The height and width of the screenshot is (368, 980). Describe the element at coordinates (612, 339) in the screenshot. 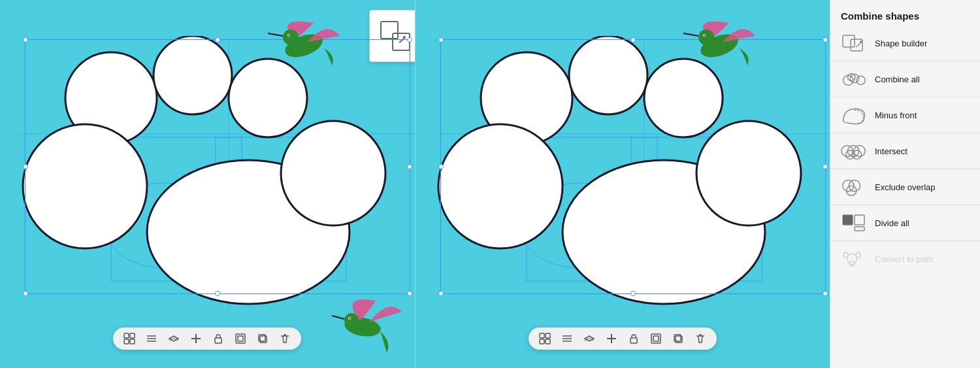

I see `add-icon-right` at that location.